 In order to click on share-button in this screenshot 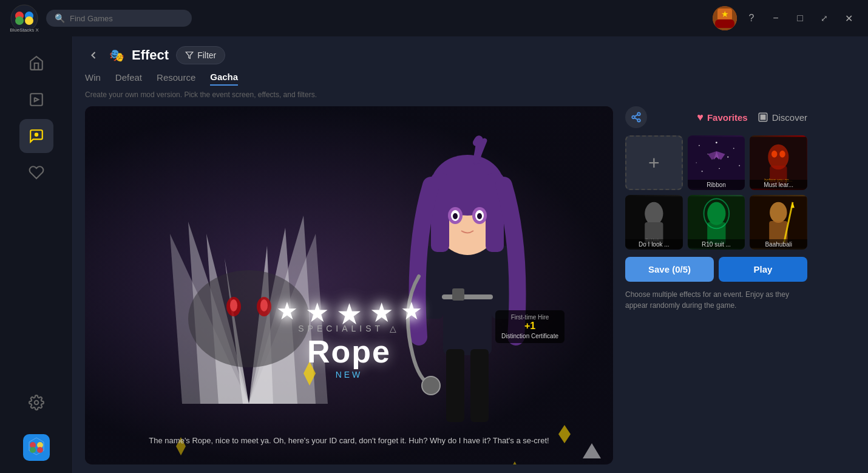, I will do `click(636, 117)`.